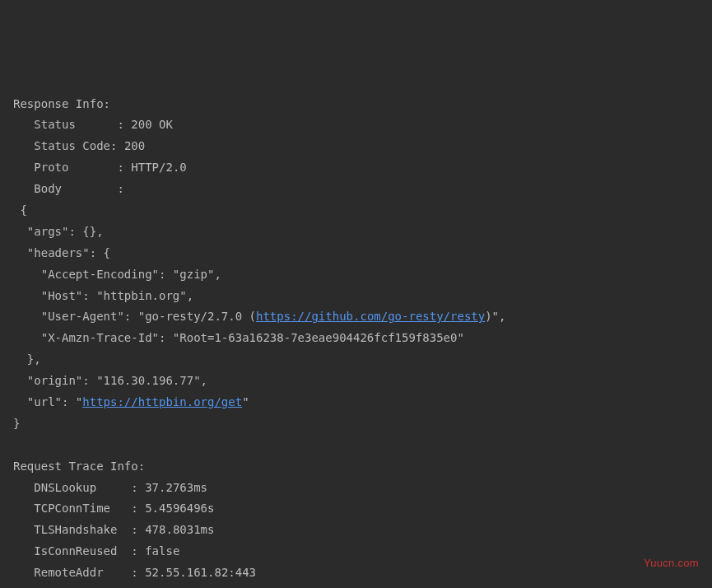 This screenshot has width=712, height=588. Describe the element at coordinates (135, 146) in the screenshot. I see `status-code-value: 200` at that location.